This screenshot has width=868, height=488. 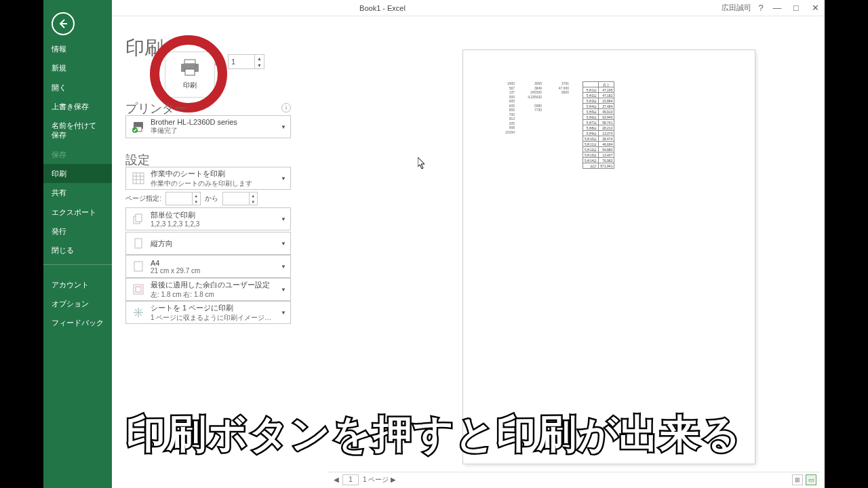 What do you see at coordinates (138, 127) in the screenshot?
I see `printer-status-icon` at bounding box center [138, 127].